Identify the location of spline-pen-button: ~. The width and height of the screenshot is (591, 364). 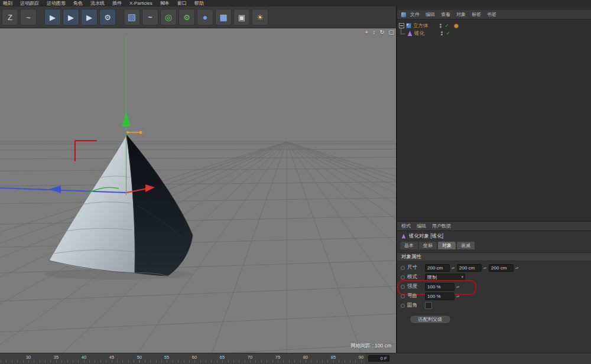
(150, 17).